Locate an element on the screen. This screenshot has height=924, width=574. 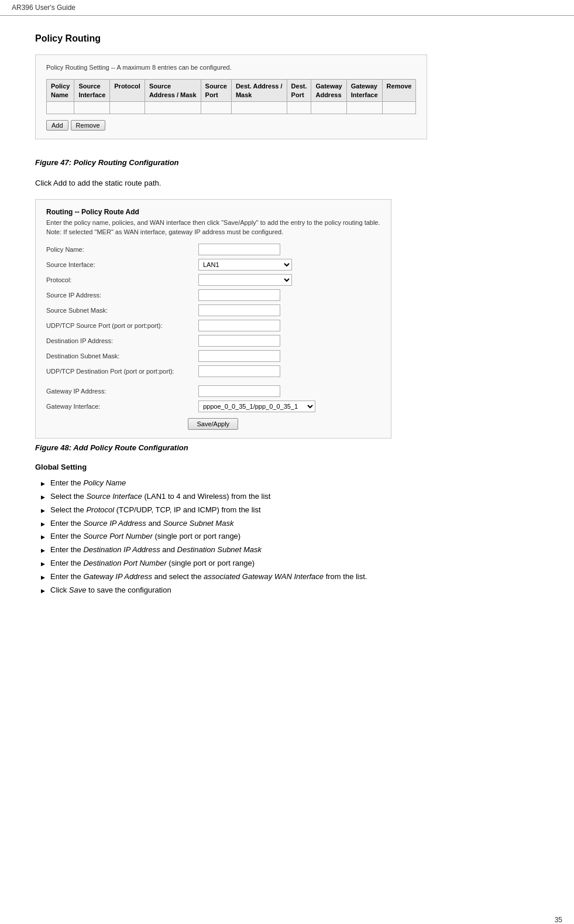
list-item-2: Select the Source Interface (LAN1 to 4 a… is located at coordinates (290, 497).